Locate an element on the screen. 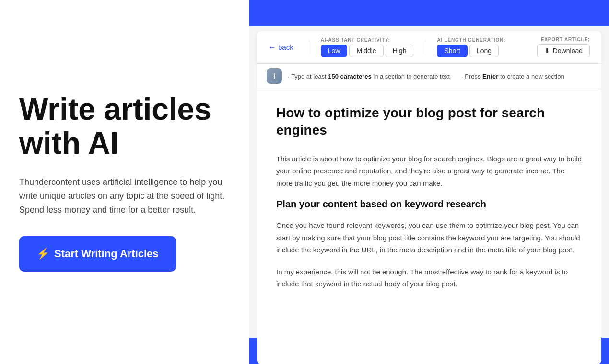 The width and height of the screenshot is (609, 364). article-section1-title: Plan your content based on keyword resea… is located at coordinates (429, 204).